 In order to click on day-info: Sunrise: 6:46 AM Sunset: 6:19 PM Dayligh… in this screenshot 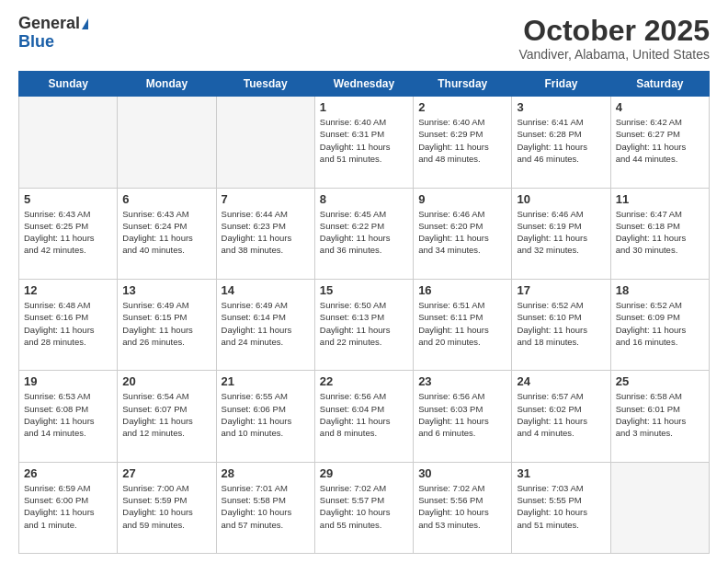, I will do `click(561, 232)`.